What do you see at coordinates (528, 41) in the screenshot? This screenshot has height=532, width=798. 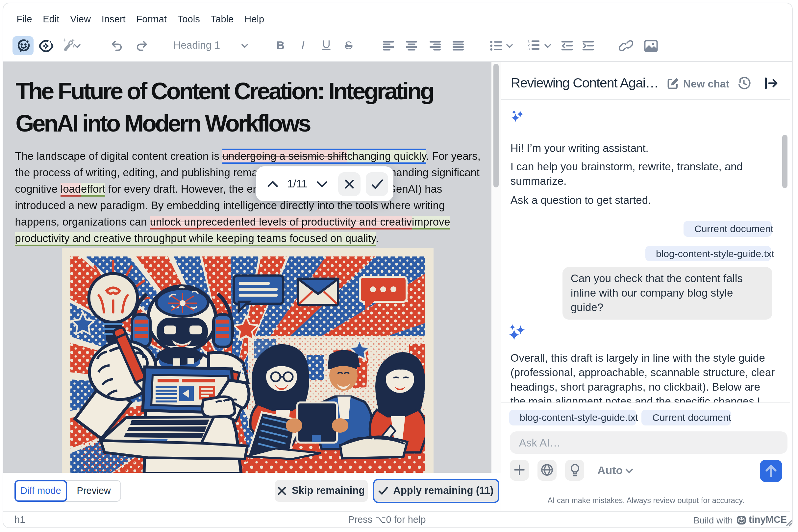 I see `svg-text: 1` at bounding box center [528, 41].